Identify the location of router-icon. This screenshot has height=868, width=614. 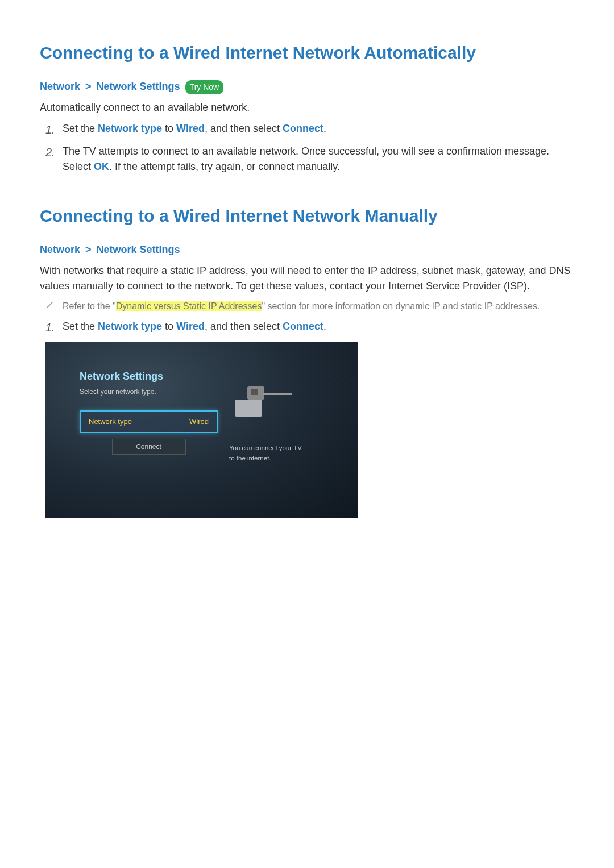
(263, 400).